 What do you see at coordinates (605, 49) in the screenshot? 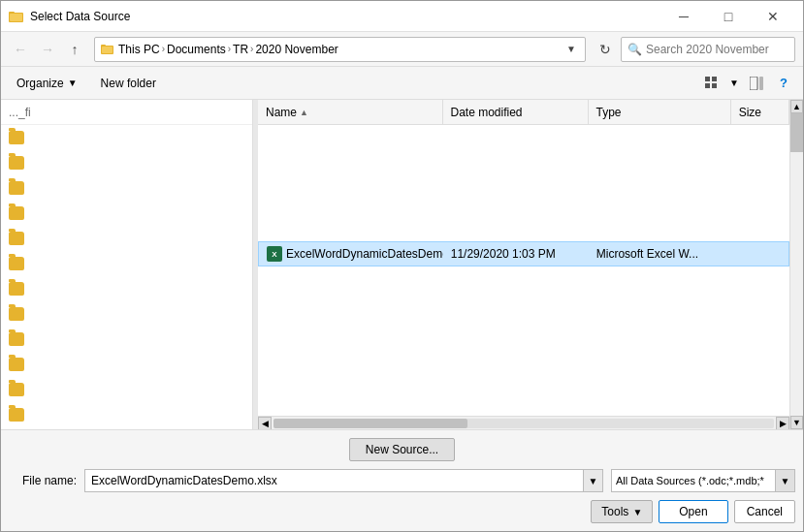
I see `refresh-button: ↻` at bounding box center [605, 49].